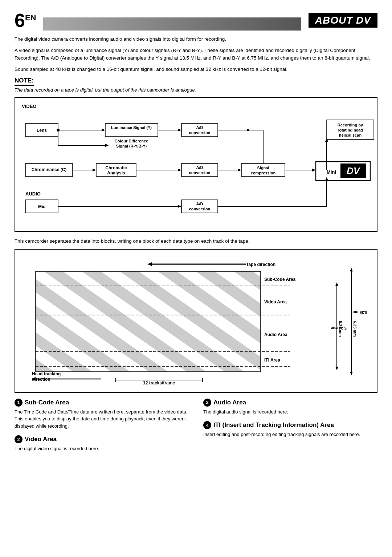  What do you see at coordinates (350, 130) in the screenshot?
I see `svg-text: rotating head` at bounding box center [350, 130].